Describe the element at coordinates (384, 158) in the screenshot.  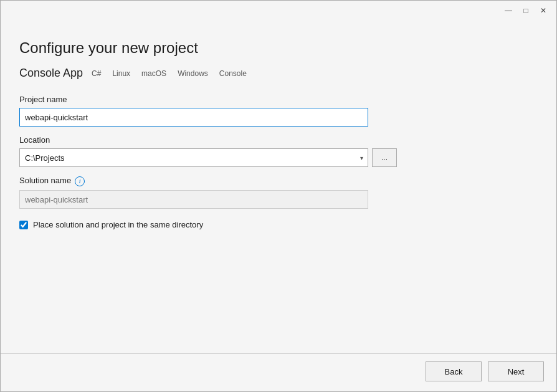
I see `browse-button: ...` at that location.